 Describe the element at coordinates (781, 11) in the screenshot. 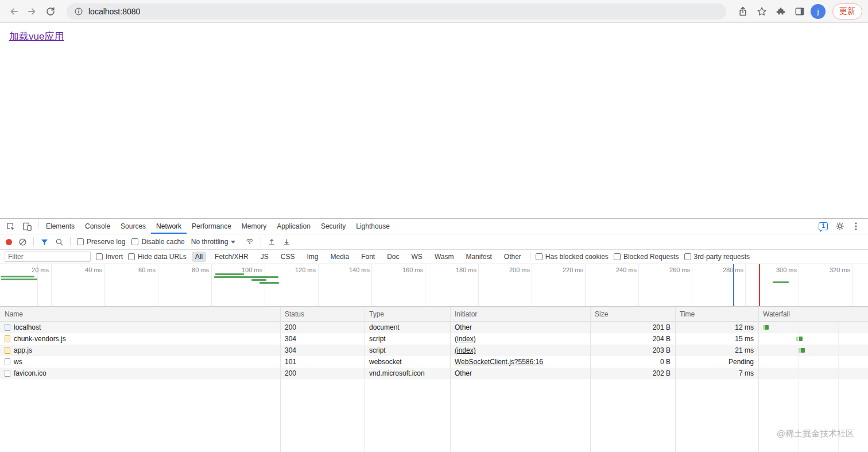

I see `extensions-icon` at that location.